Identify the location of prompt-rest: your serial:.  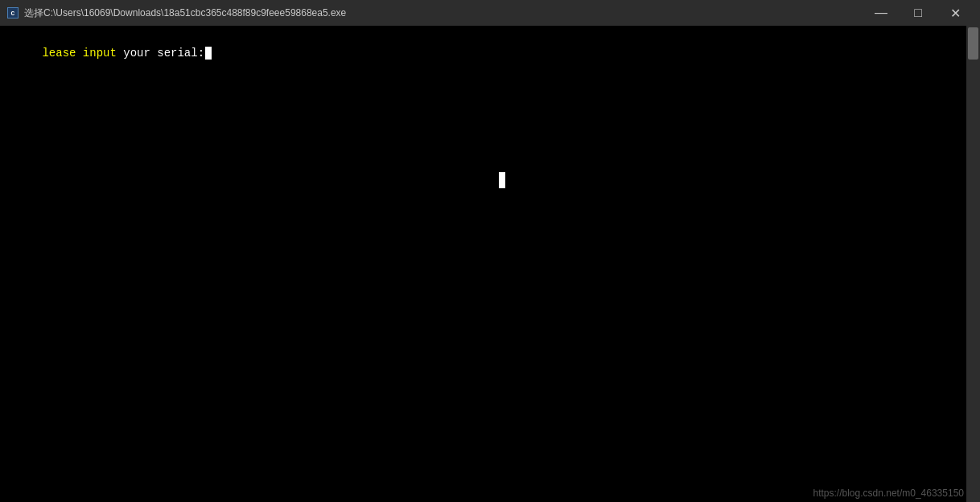
(161, 53).